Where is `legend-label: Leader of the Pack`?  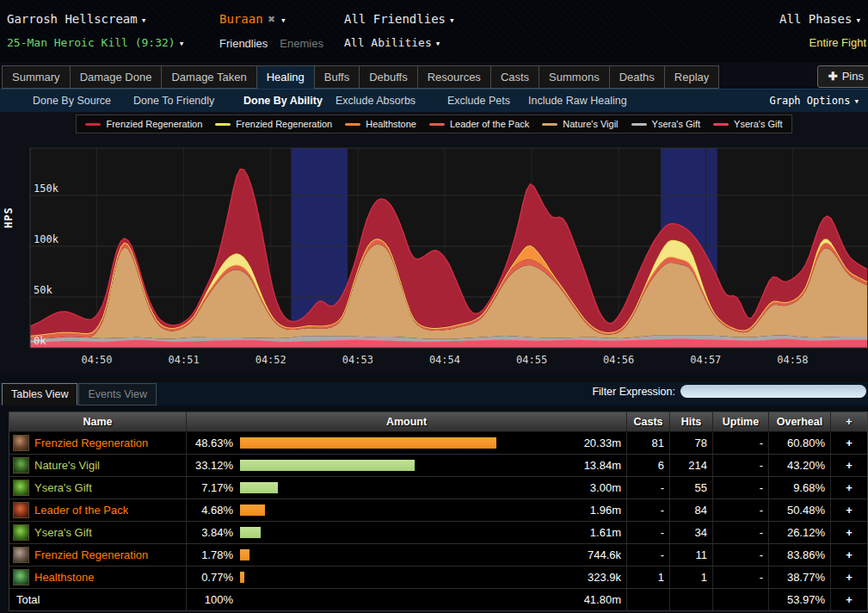 legend-label: Leader of the Pack is located at coordinates (489, 124).